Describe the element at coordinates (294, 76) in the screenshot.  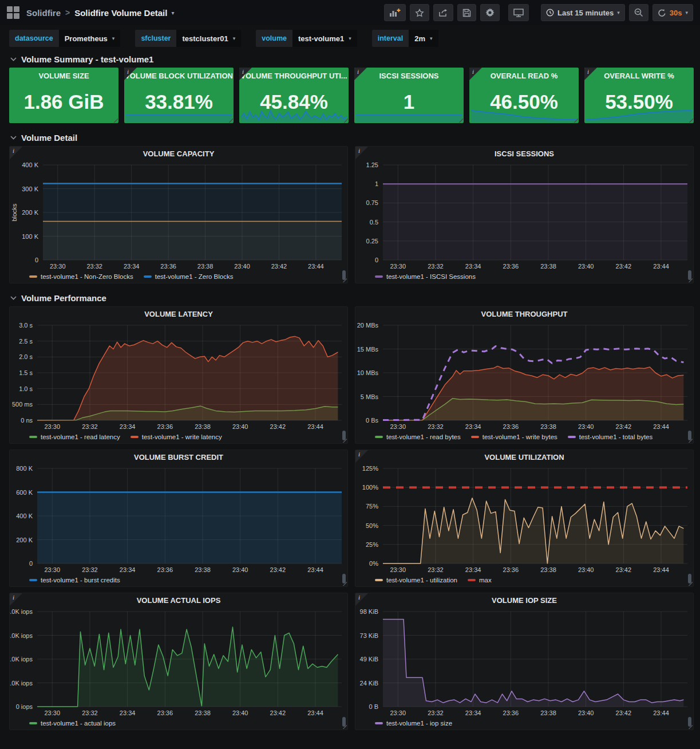
I see `panel-title: VOLUME THROUGHPUT UTI...` at that location.